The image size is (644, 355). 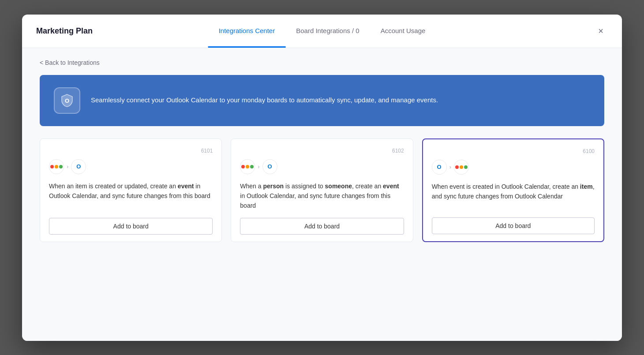 I want to click on banner-description: Seamlessly connect your Outlook Calendar…, so click(x=265, y=101).